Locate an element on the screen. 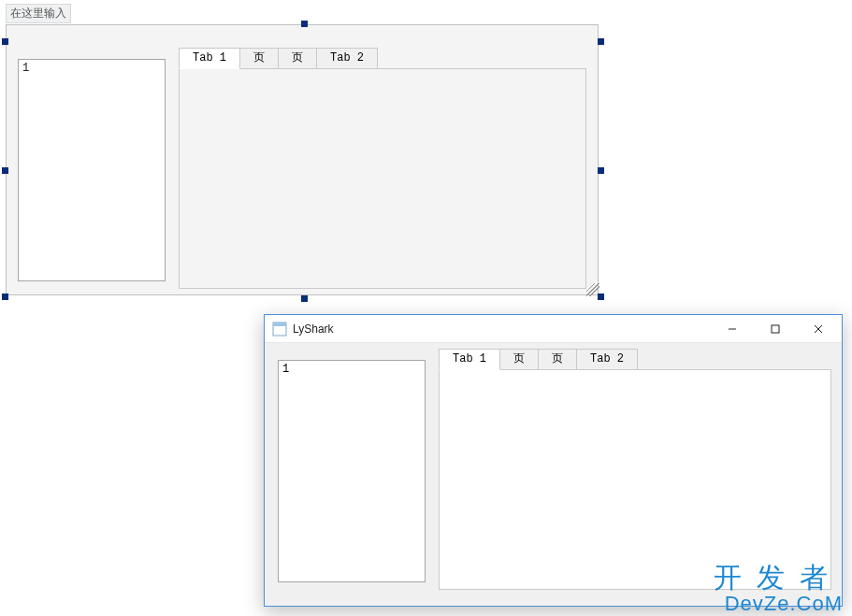 This screenshot has height=616, width=852. resize-handle-w is located at coordinates (6, 170).